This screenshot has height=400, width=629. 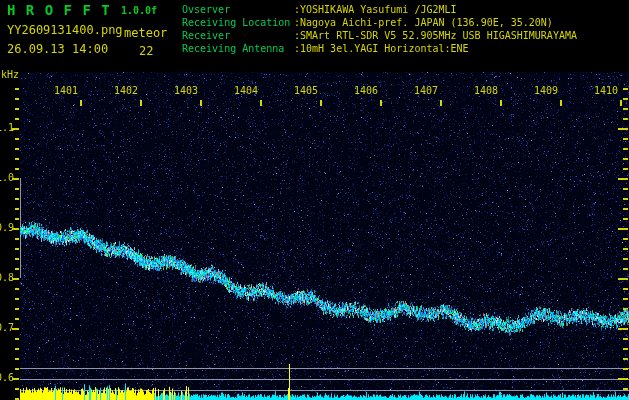 I want to click on echo-count: 22, so click(x=146, y=51).